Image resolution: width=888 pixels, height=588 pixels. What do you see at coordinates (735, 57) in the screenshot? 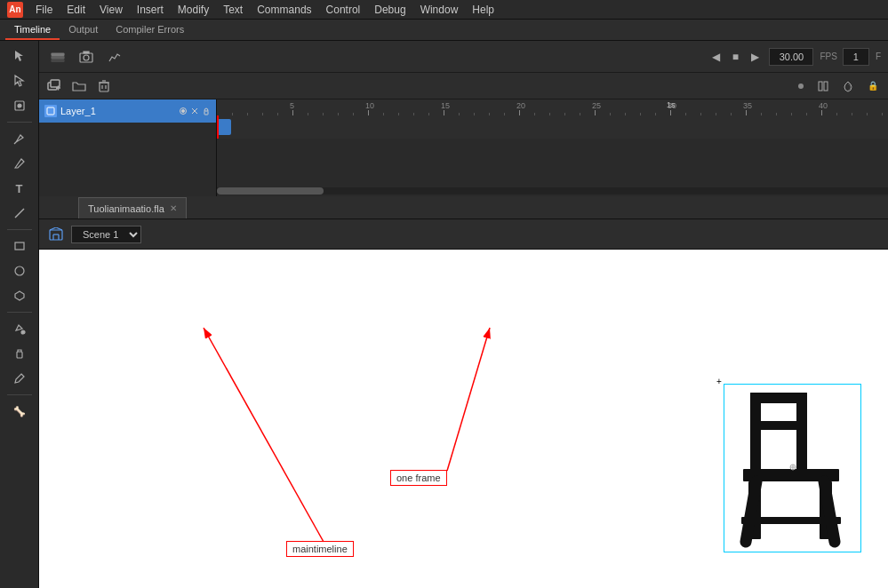
I see `playback-controls: ◀ ■ ▶` at bounding box center [735, 57].